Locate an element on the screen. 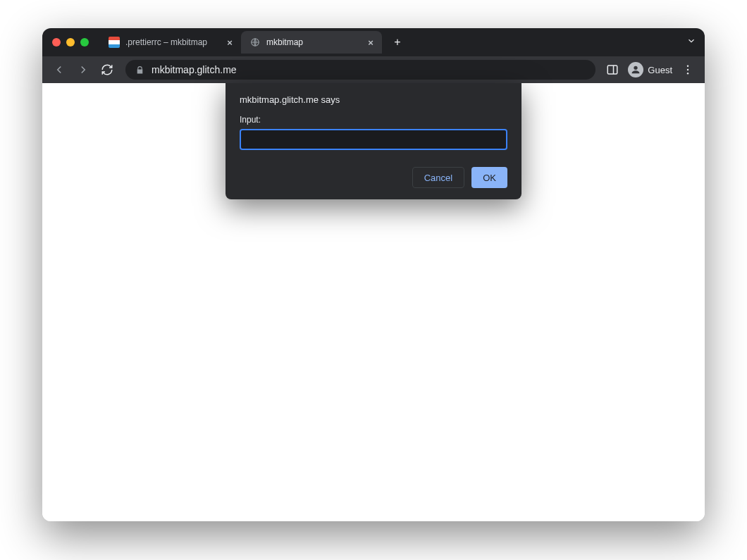  ok-button: OK is located at coordinates (489, 178).